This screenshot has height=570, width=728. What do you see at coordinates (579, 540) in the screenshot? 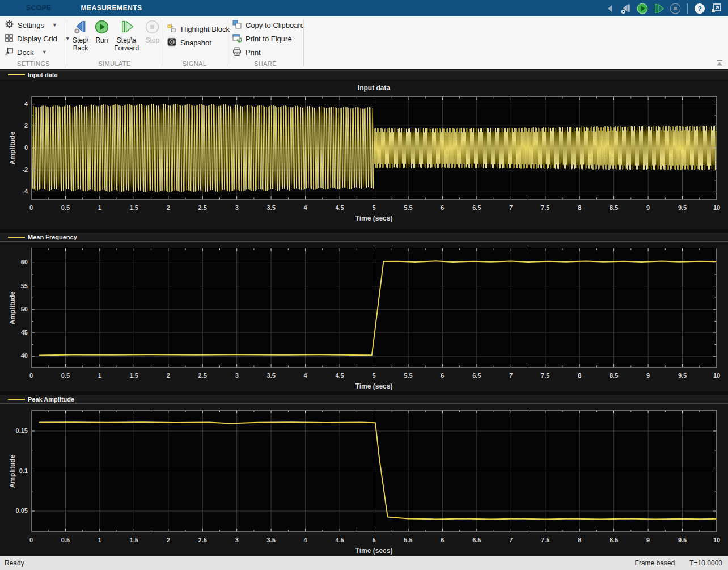
I see `x-tick-label: 8` at bounding box center [579, 540].